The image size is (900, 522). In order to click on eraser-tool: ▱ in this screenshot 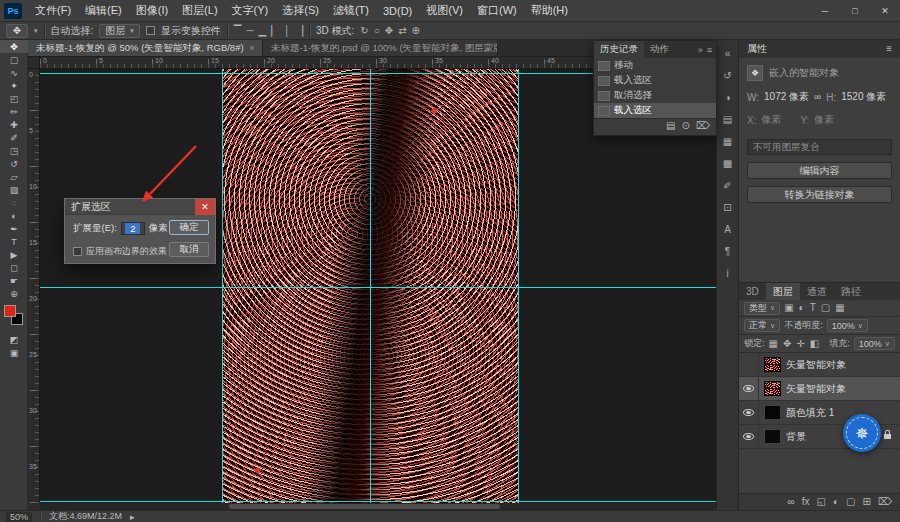, I will do `click(14, 176)`.